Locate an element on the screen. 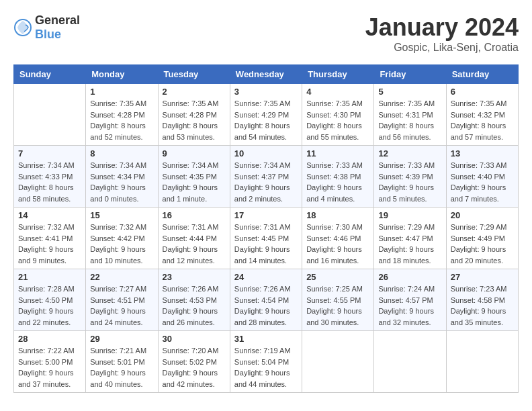 The image size is (532, 411). day-number: 11 is located at coordinates (338, 153).